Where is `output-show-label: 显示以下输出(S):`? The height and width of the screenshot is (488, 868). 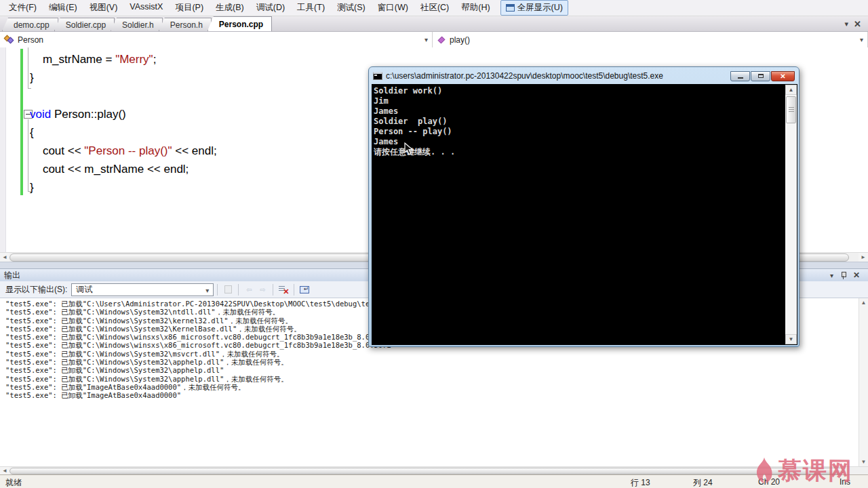 output-show-label: 显示以下输出(S): is located at coordinates (37, 290).